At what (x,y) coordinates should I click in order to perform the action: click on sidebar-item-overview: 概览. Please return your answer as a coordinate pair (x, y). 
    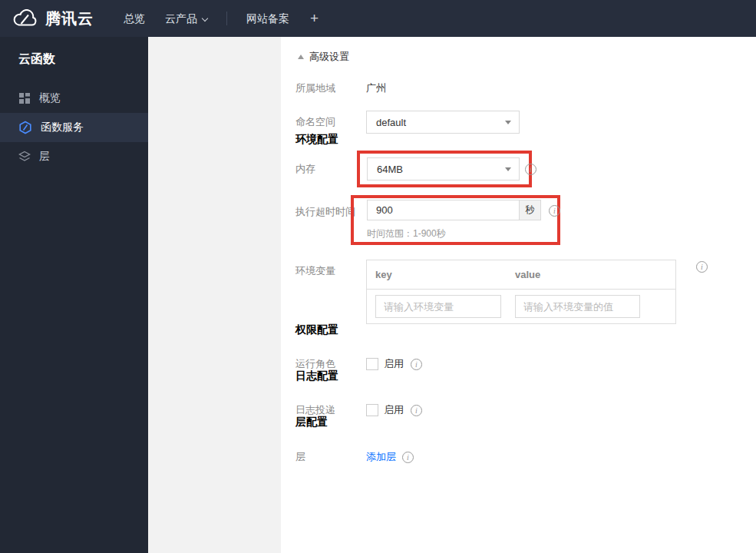
    Looking at the image, I should click on (74, 98).